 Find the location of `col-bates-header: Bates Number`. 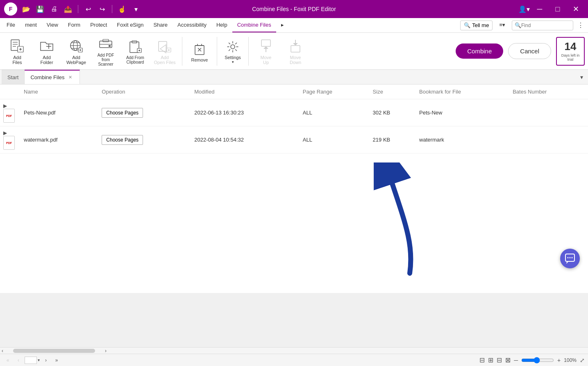

col-bates-header: Bates Number is located at coordinates (549, 92).